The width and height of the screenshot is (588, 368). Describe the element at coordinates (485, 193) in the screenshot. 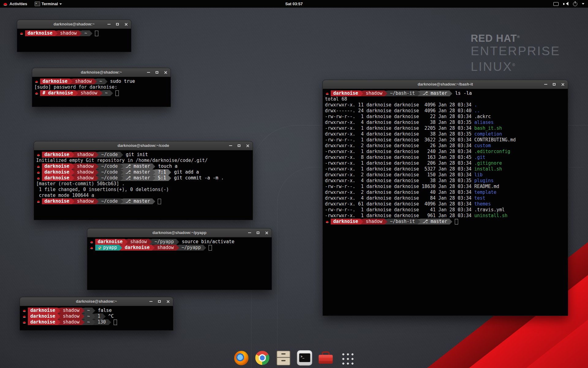

I see `file-name: template` at that location.